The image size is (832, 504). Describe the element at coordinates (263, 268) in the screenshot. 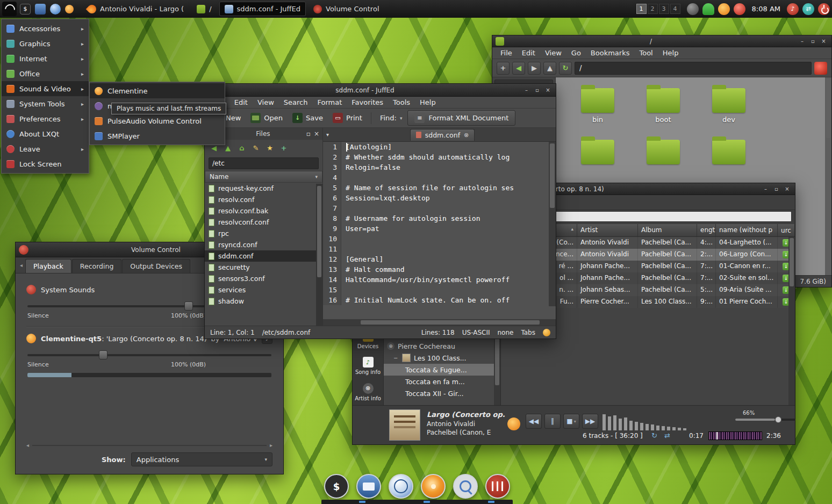

I see `file-row: securetty` at that location.